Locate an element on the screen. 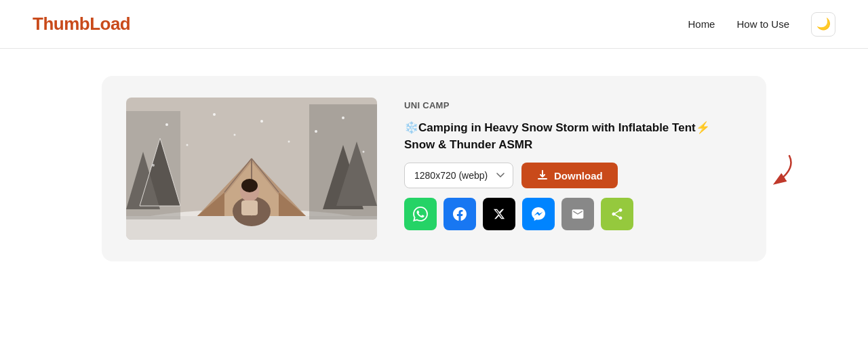 The width and height of the screenshot is (868, 340). header: ThumbLoad Home How to Use 🌙 is located at coordinates (434, 24).